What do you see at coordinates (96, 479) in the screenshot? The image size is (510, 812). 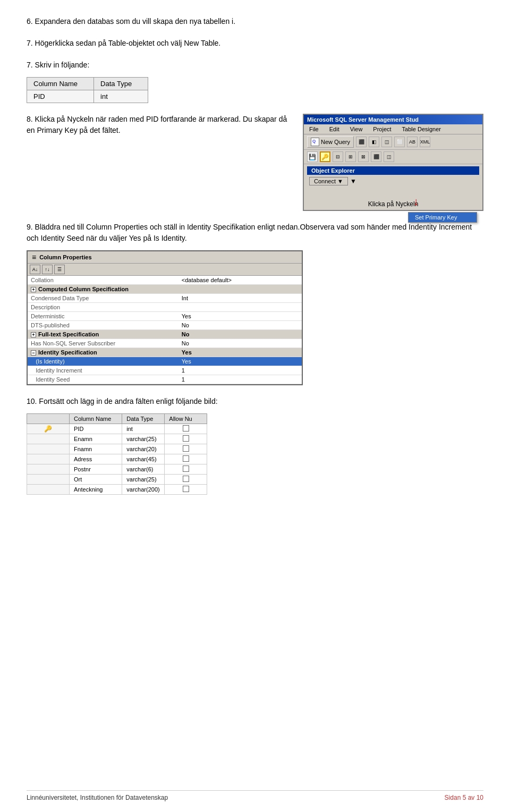 I see `ort-col-name: Ort` at bounding box center [96, 479].